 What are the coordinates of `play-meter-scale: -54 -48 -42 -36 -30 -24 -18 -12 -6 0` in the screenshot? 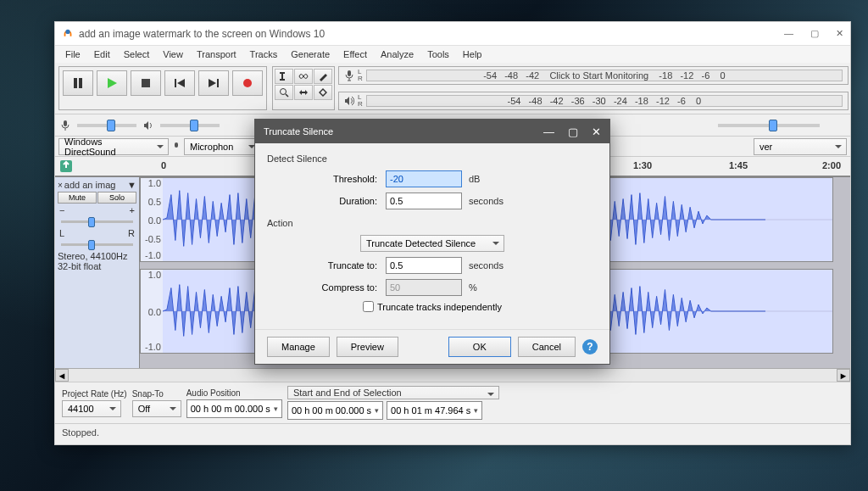 It's located at (604, 101).